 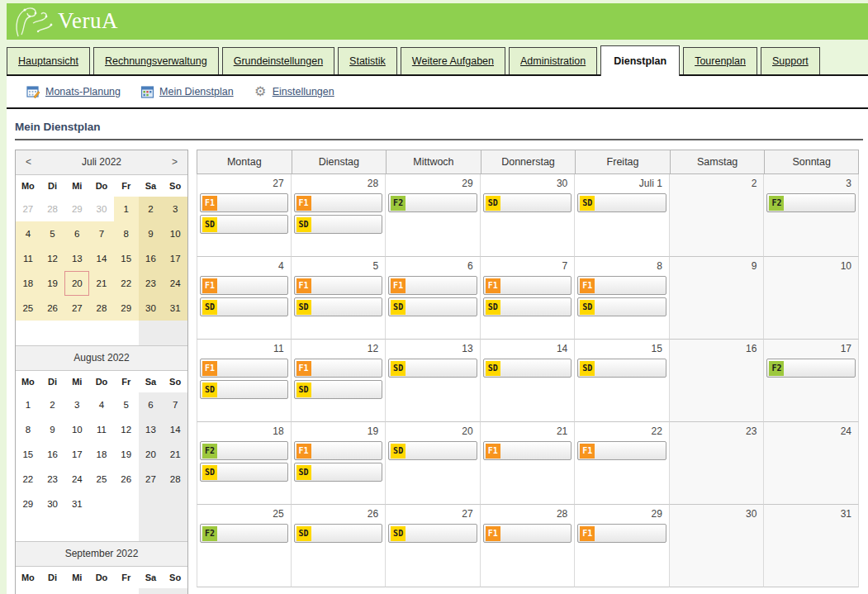 What do you see at coordinates (339, 381) in the screenshot?
I see `day-cell: 12F1SD` at bounding box center [339, 381].